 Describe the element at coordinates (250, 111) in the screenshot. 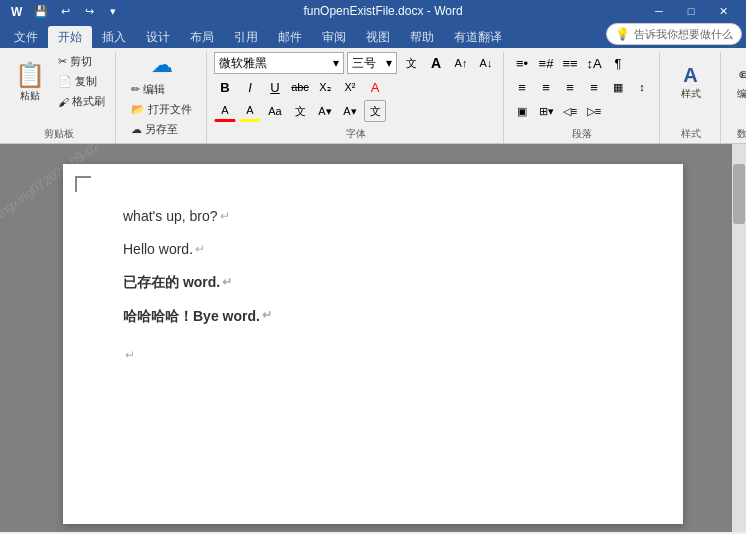

I see `highlight-button: A` at that location.